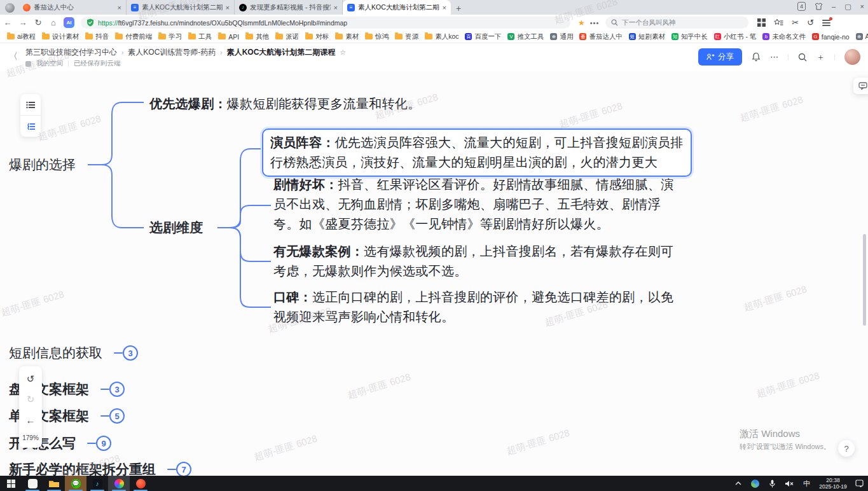 The image size is (868, 491). Describe the element at coordinates (860, 483) in the screenshot. I see `tray-notification-center-icon` at that location.